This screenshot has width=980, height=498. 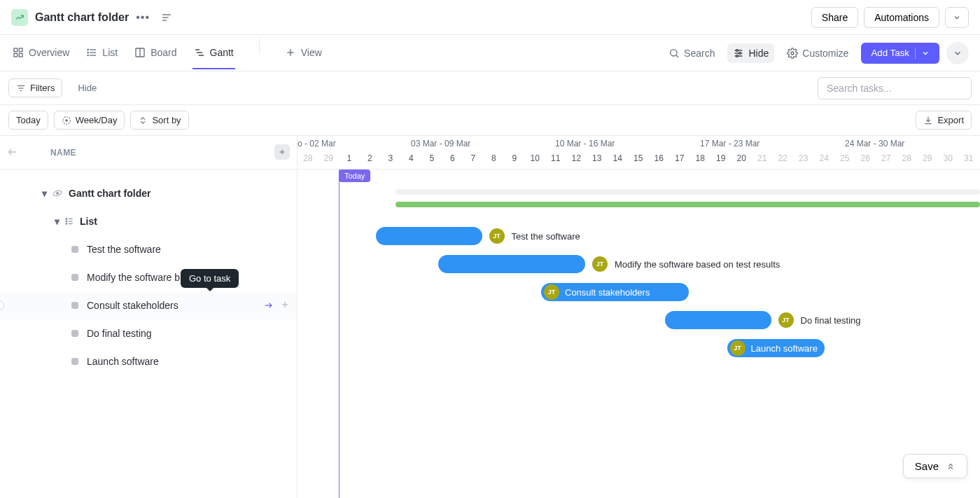 I want to click on day-label: 3, so click(x=391, y=158).